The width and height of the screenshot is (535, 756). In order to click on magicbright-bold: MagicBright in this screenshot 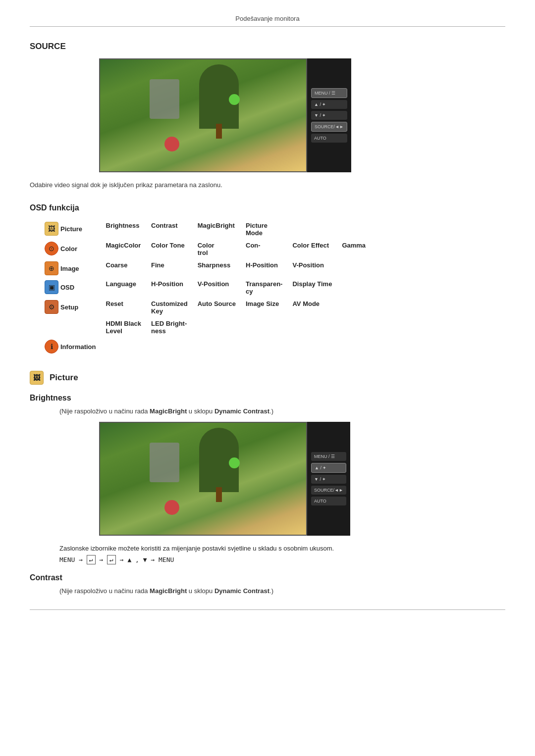, I will do `click(168, 411)`.